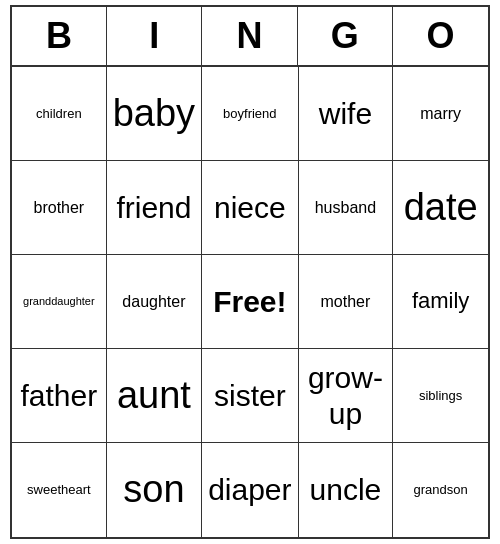 The width and height of the screenshot is (500, 544). Describe the element at coordinates (440, 302) in the screenshot. I see `bingo-cell: family` at that location.